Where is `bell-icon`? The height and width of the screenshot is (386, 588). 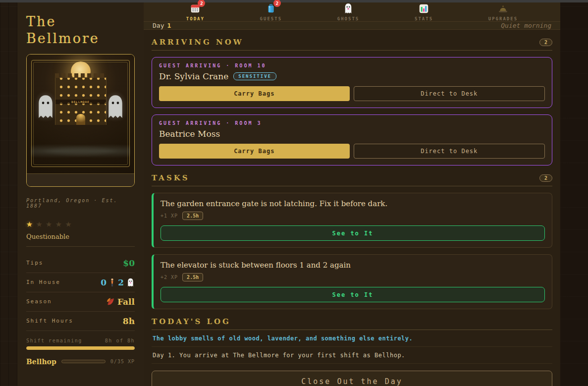 bell-icon is located at coordinates (503, 8).